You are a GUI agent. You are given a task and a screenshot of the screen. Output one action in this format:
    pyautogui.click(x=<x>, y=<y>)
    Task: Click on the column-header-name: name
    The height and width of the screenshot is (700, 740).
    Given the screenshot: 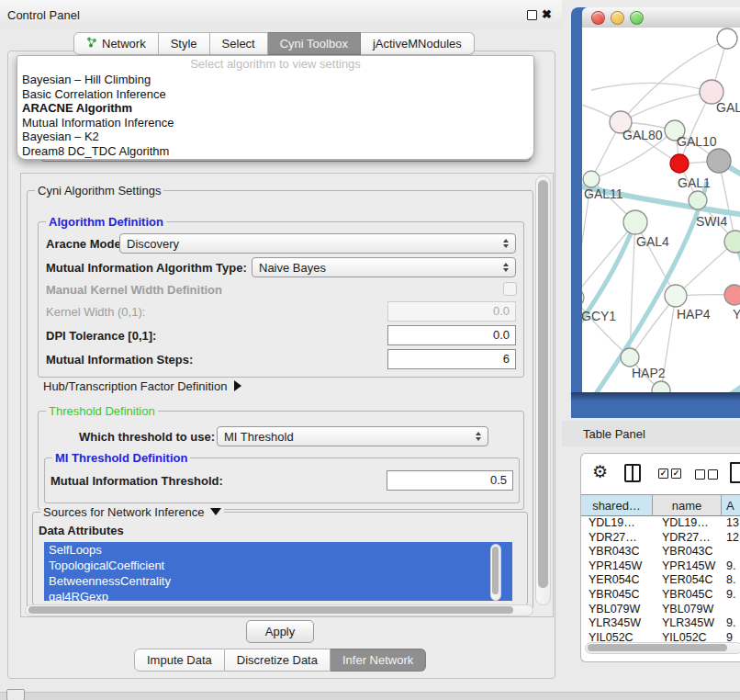 What is the action you would take?
    pyautogui.click(x=687, y=505)
    